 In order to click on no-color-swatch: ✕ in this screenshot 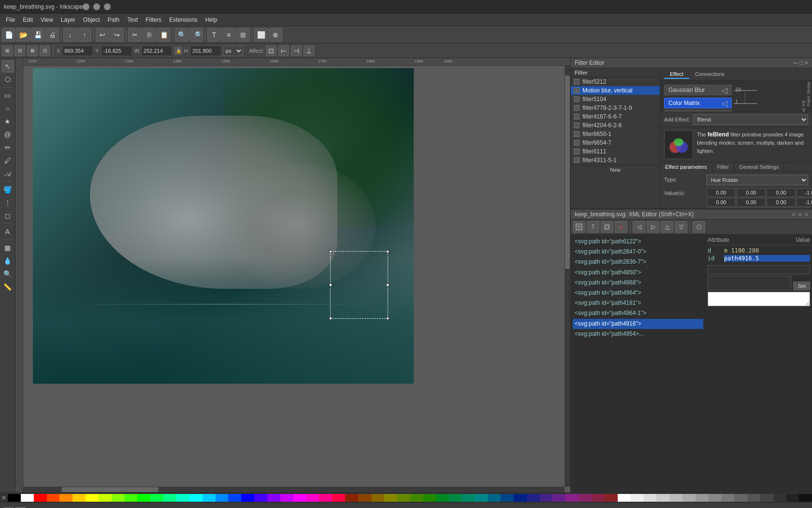, I will do `click(4, 498)`.